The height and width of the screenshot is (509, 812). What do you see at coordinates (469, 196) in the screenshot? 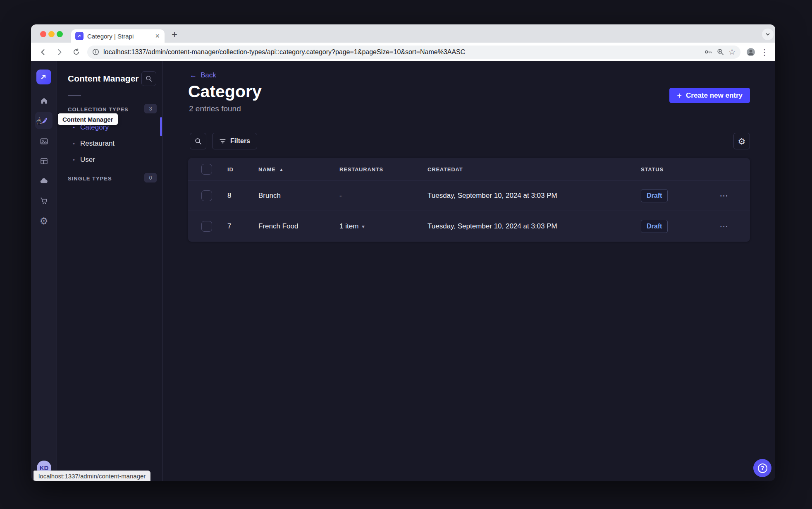
I see `table-row: 8 Brunch - Tuesday, September 10, 2024 a…` at bounding box center [469, 196].